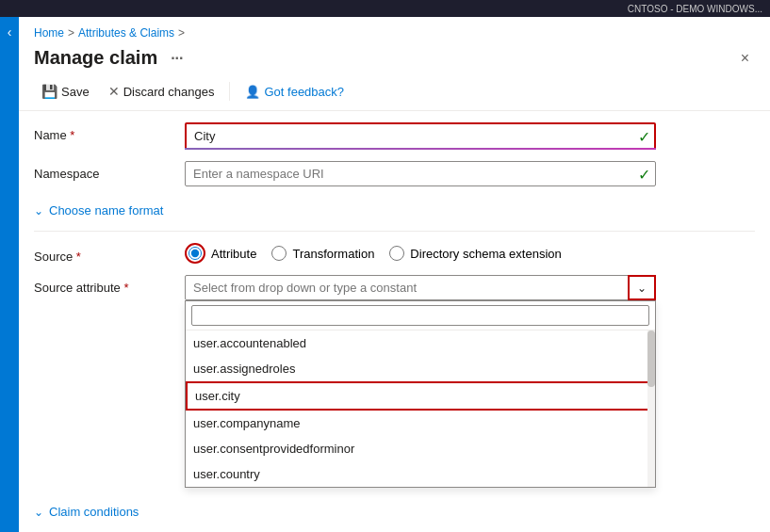  I want to click on save-button: 💾 Save, so click(66, 91).